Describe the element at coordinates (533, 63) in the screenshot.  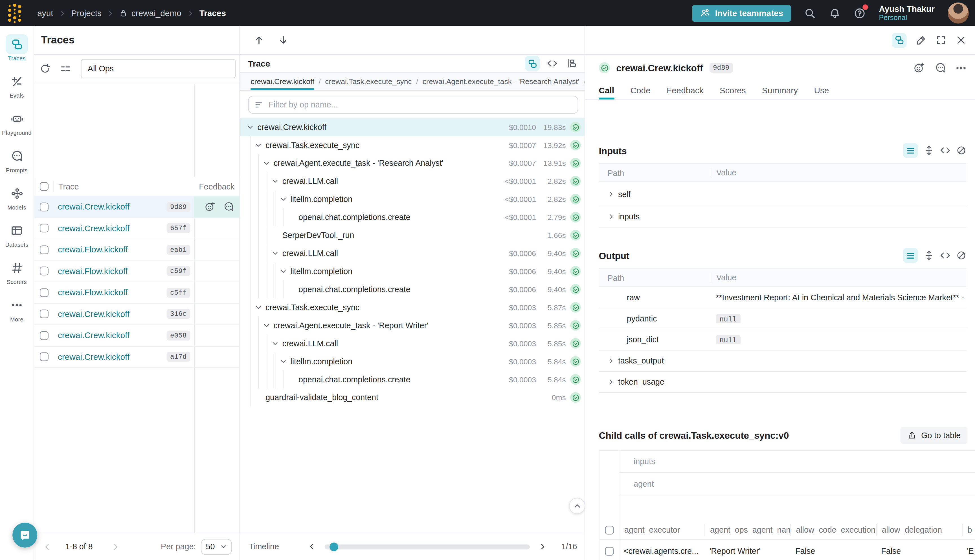
I see `tree-view-button` at that location.